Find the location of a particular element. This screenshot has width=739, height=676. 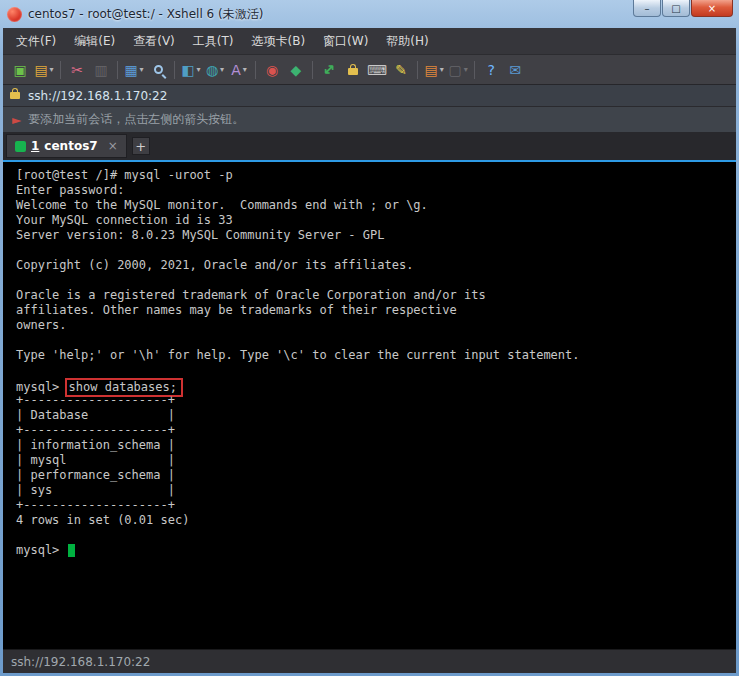

menu-bar: 文件(F)编辑(E)查看(V)工具(T)选项卡(B)窗口(W)帮助(H) is located at coordinates (370, 41).